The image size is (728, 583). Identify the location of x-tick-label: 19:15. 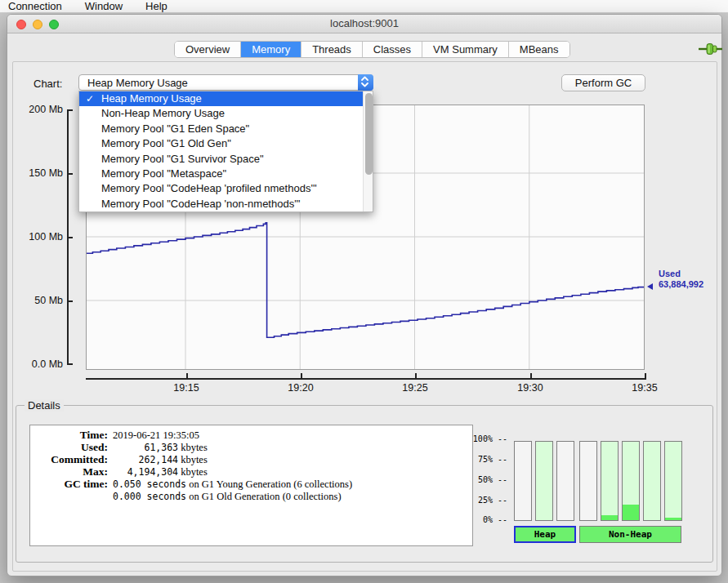
(186, 388).